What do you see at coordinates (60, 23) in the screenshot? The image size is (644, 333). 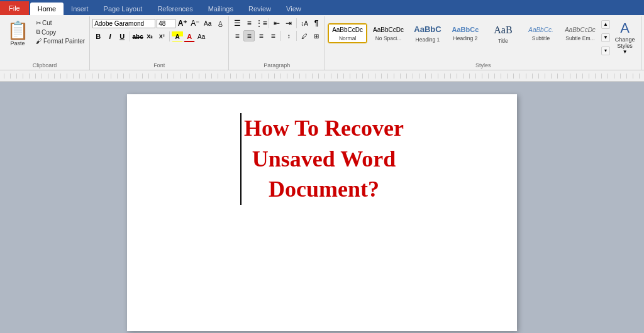 I see `cut-button: ✂ Cut` at bounding box center [60, 23].